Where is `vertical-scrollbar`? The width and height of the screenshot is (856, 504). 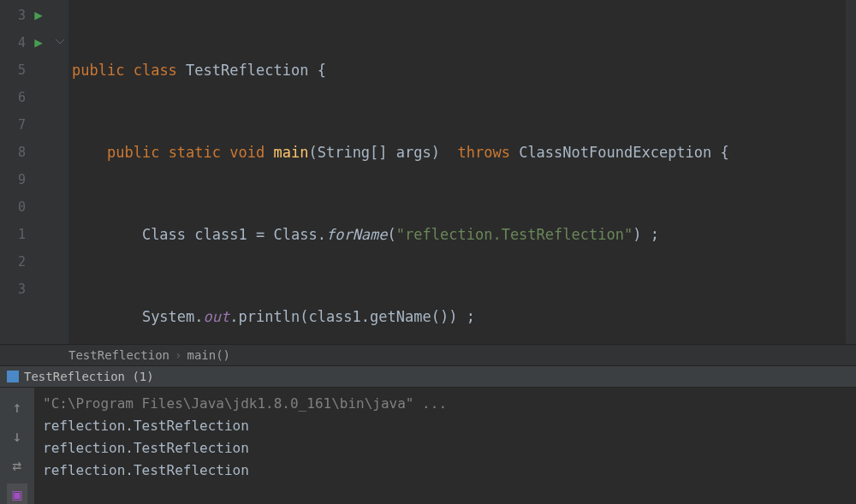
vertical-scrollbar is located at coordinates (851, 172).